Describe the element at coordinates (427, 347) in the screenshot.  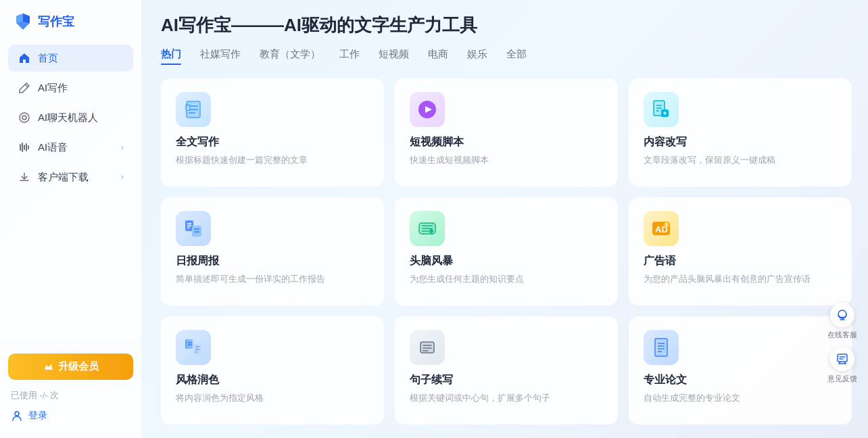
I see `card-icon-sentence-continue` at that location.